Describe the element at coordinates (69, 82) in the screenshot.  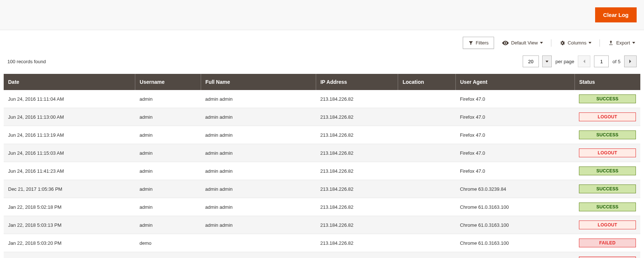
I see `col-date: Date` at that location.